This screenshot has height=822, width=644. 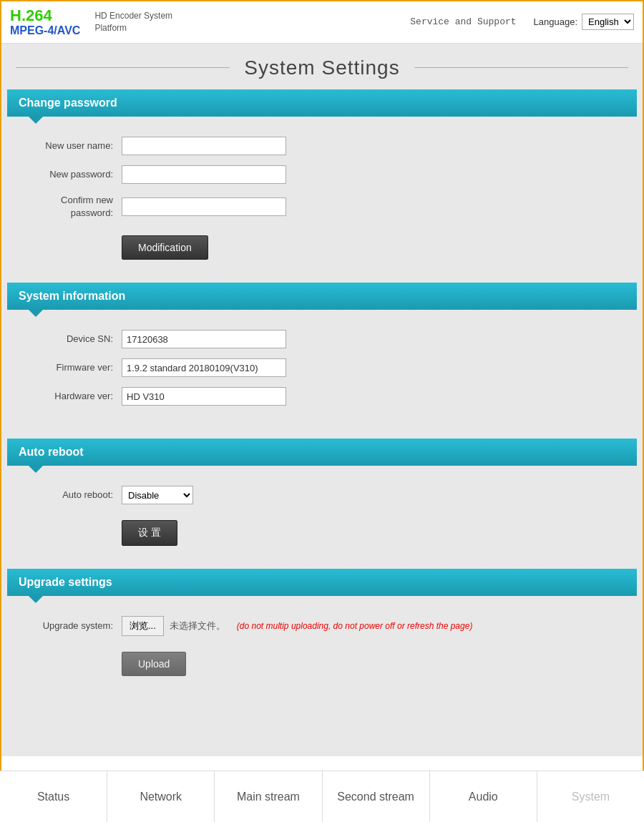 What do you see at coordinates (268, 797) in the screenshot?
I see `nav-item-main-stream: Main stream` at bounding box center [268, 797].